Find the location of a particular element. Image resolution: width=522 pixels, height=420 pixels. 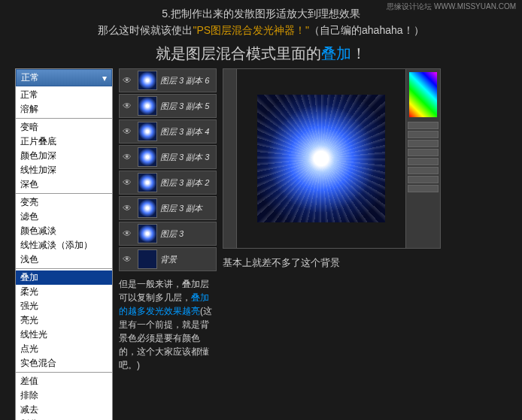

layer-name: 图层 3 副本 6 is located at coordinates (185, 81).